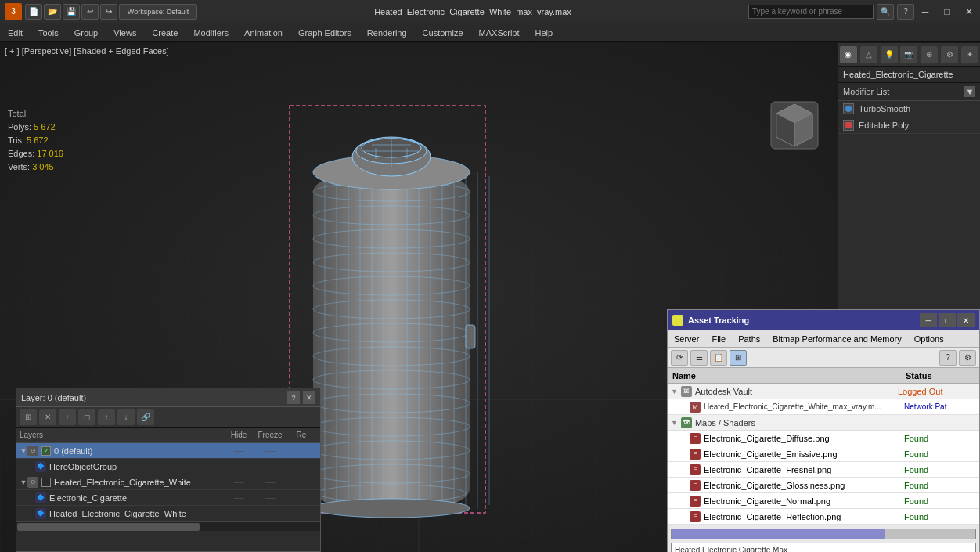 This screenshot has height=552, width=980. What do you see at coordinates (499, 33) in the screenshot?
I see `menu-maxscript: MAXScript` at bounding box center [499, 33].